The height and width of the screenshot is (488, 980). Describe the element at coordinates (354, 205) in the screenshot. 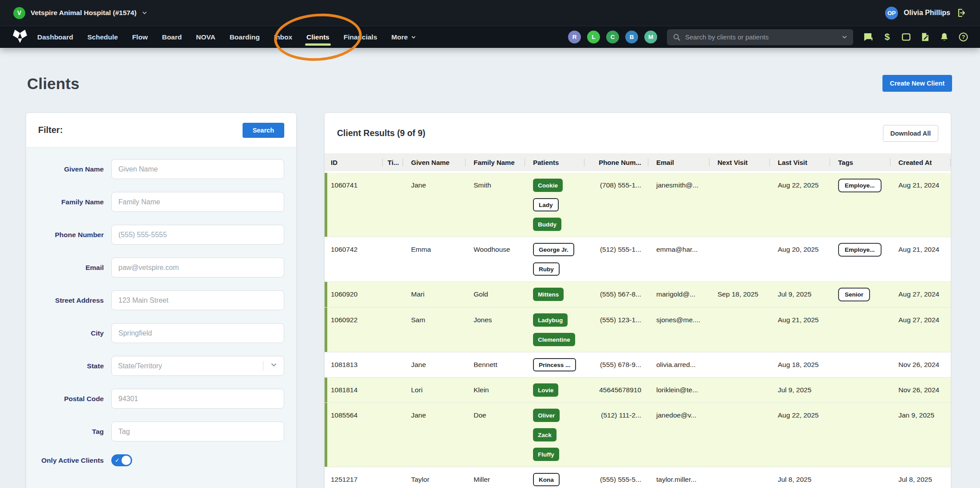

I see `cell-id: 1060741` at that location.